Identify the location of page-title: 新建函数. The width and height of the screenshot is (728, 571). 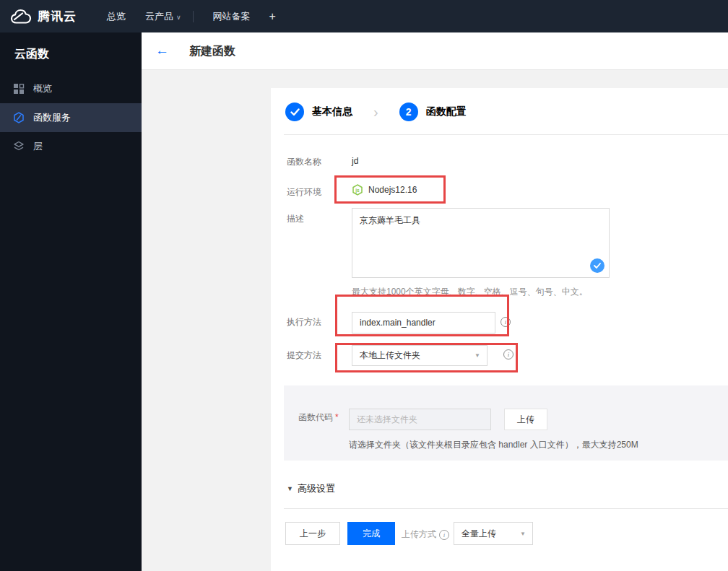
(212, 52).